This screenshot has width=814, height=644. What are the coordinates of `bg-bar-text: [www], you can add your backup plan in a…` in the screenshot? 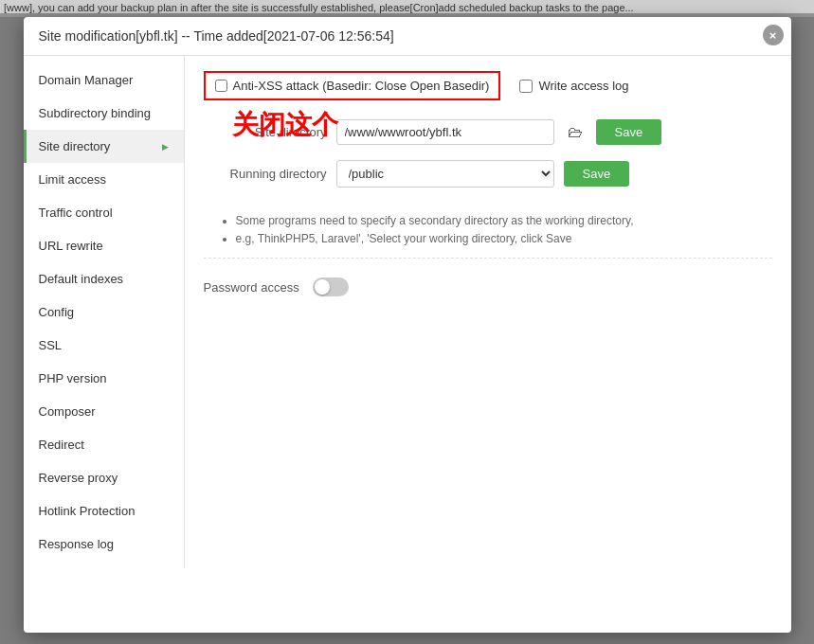 It's located at (318, 8).